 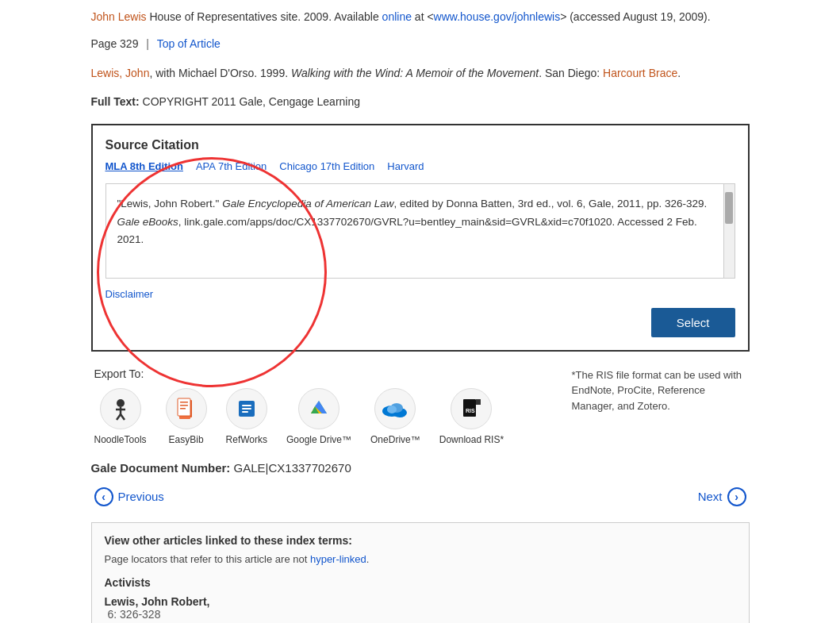 What do you see at coordinates (420, 406) in the screenshot?
I see `export-section: Export To: NoodleTools` at bounding box center [420, 406].